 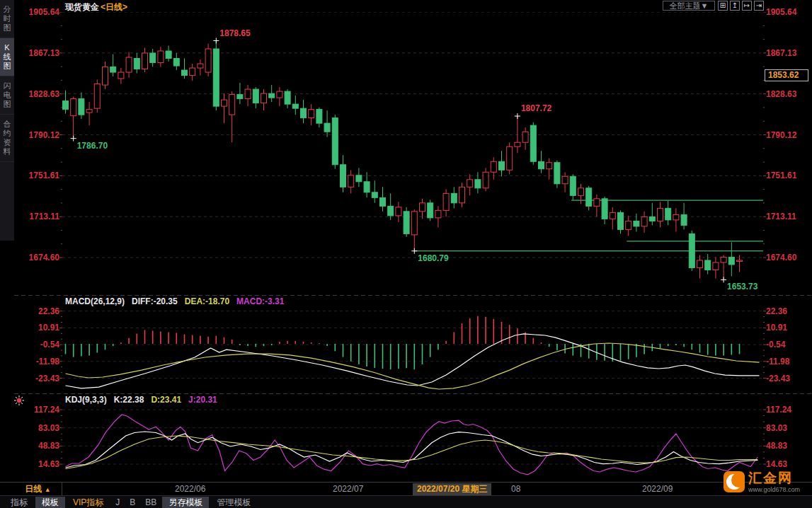 What do you see at coordinates (96, 7) in the screenshot?
I see `chart-title: 现货黄金<日线>` at bounding box center [96, 7].